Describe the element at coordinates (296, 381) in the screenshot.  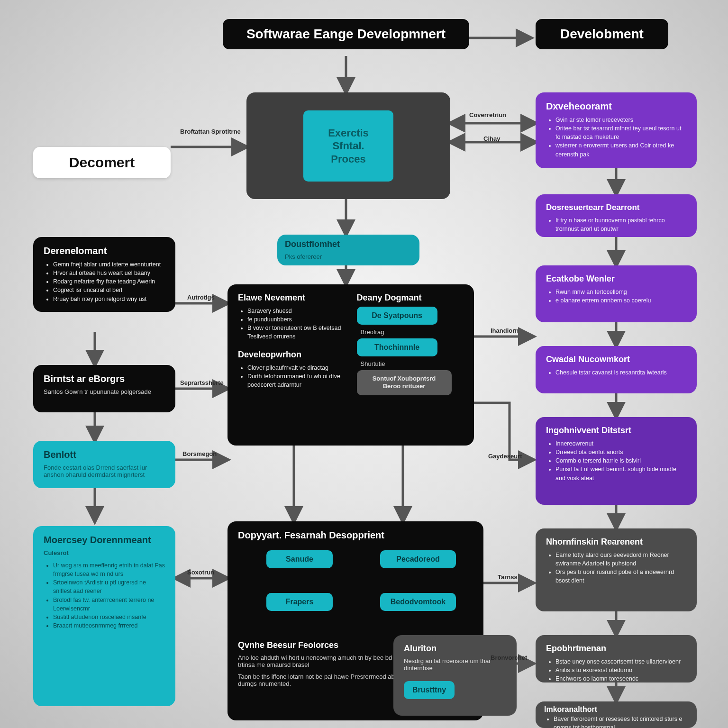
I see `list-item: Durth tefohorrumaned fu wh oi dtve poedc…` at that location.